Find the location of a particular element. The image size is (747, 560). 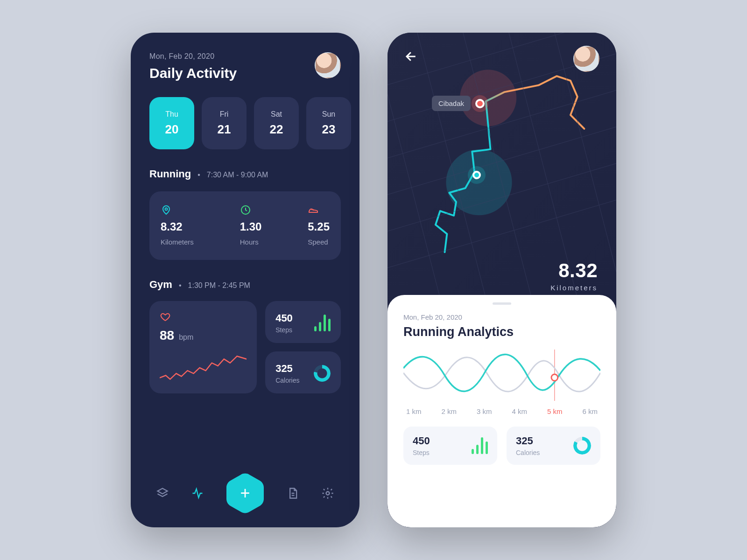

distance-readout: 8.32 Kilometers is located at coordinates (574, 275).